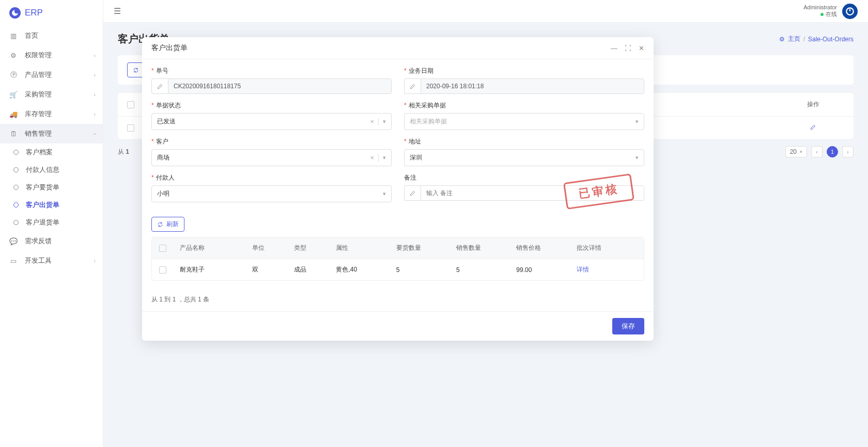  I want to click on nav-feedback: 💬 需求反馈, so click(52, 241).